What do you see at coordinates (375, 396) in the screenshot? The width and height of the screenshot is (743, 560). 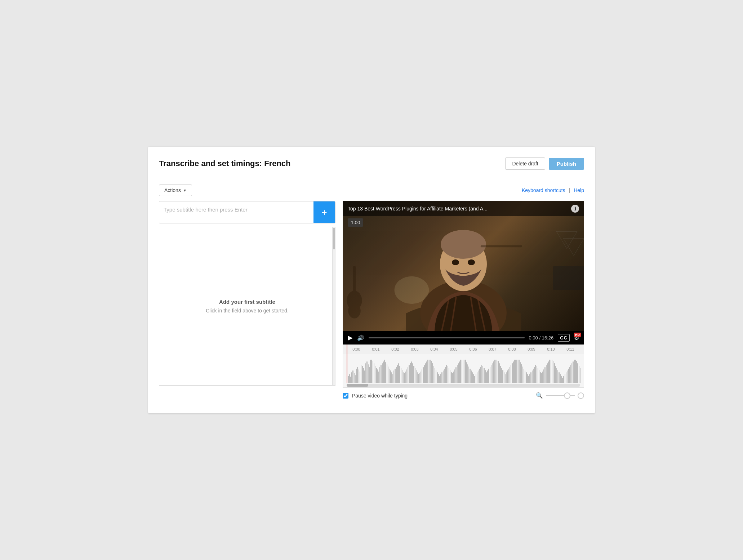 I see `pause-checkbox-row: Pause video while typing` at bounding box center [375, 396].